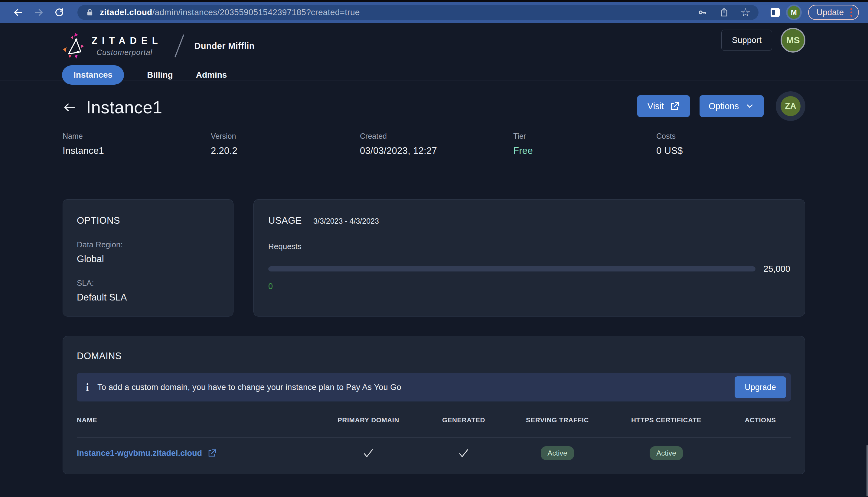  What do you see at coordinates (434, 356) in the screenshot?
I see `domains-card-title: DOMAINS` at bounding box center [434, 356].